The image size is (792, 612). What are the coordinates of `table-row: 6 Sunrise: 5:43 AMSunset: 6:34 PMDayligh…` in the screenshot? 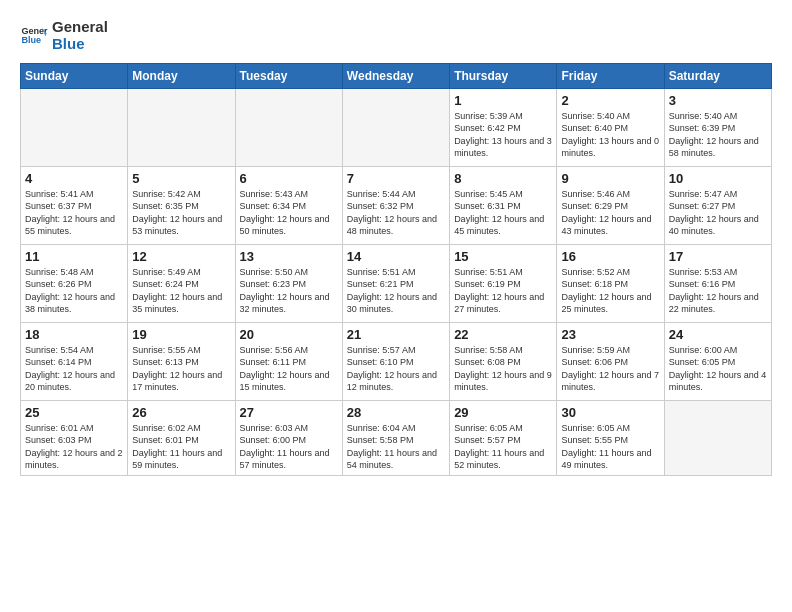 It's located at (288, 205).